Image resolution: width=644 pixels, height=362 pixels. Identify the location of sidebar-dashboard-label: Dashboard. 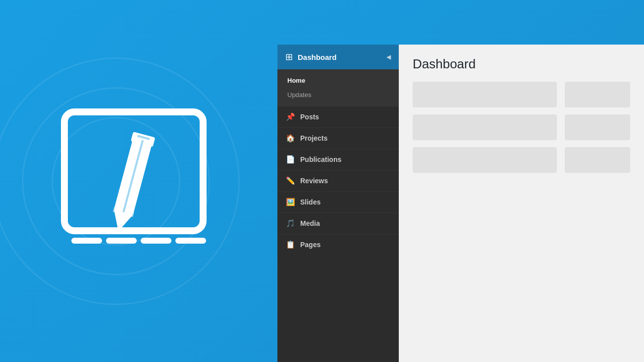
(317, 57).